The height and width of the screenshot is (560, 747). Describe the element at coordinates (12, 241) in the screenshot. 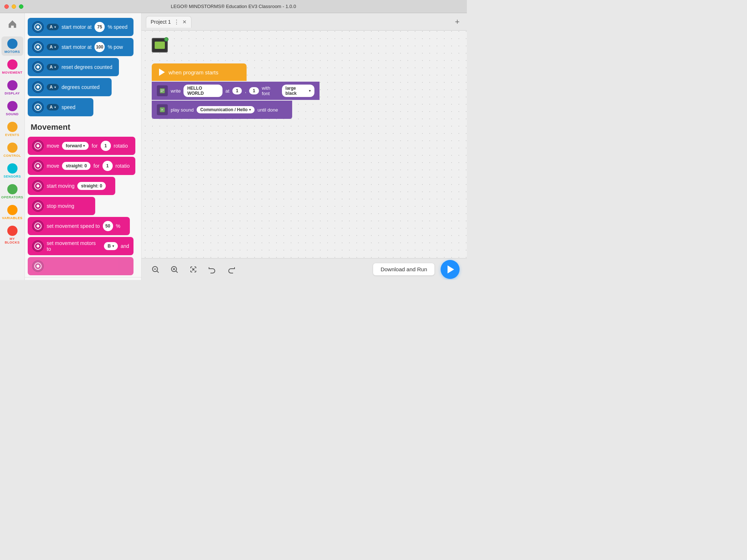

I see `myblocks-label: MY BLOCKS` at that location.